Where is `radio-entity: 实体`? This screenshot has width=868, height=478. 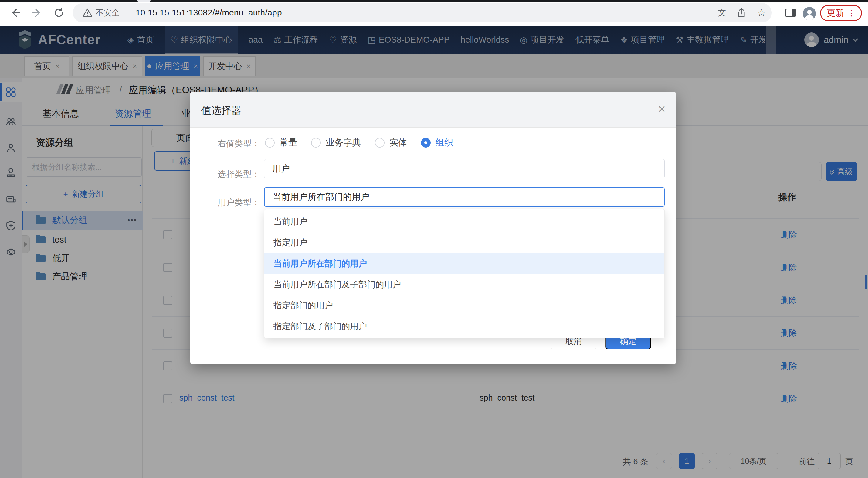 radio-entity: 实体 is located at coordinates (391, 143).